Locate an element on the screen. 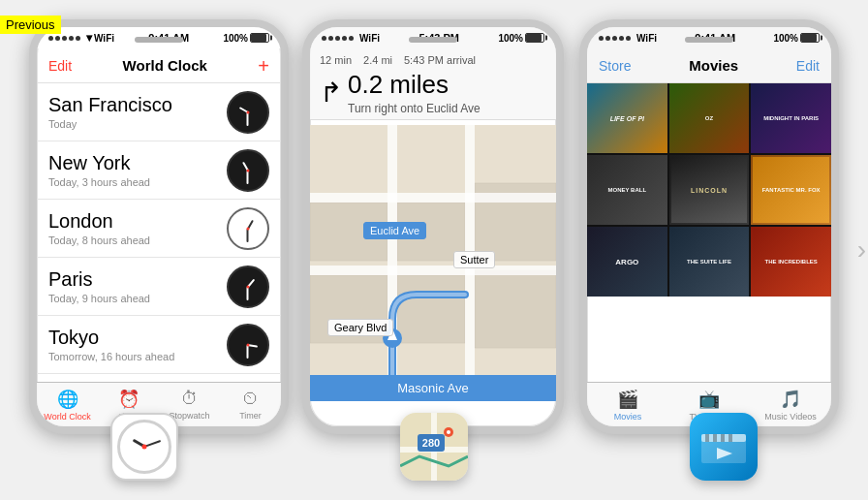 The width and height of the screenshot is (868, 500). stopwatch-icon: ⏱ is located at coordinates (190, 399).